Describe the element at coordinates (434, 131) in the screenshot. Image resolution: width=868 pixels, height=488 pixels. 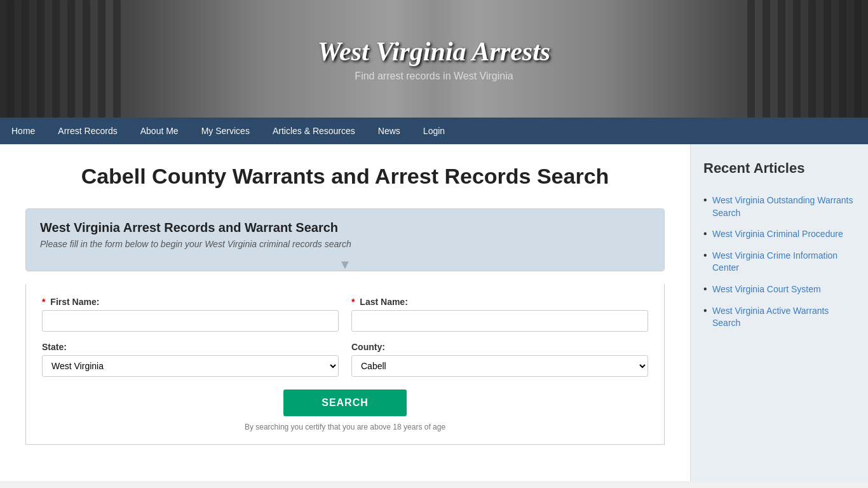
I see `main-nav: Home Arrest Records About Me My Services…` at that location.